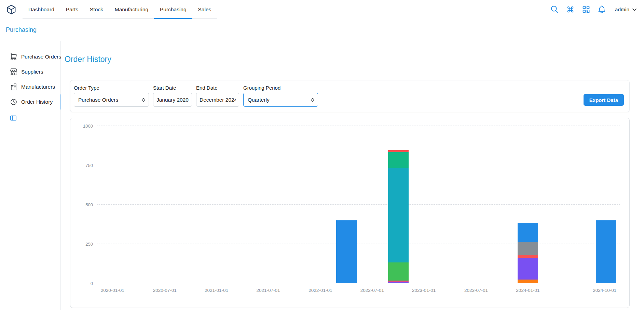 This screenshot has height=310, width=644. I want to click on end-date-field: End Date, so click(218, 96).